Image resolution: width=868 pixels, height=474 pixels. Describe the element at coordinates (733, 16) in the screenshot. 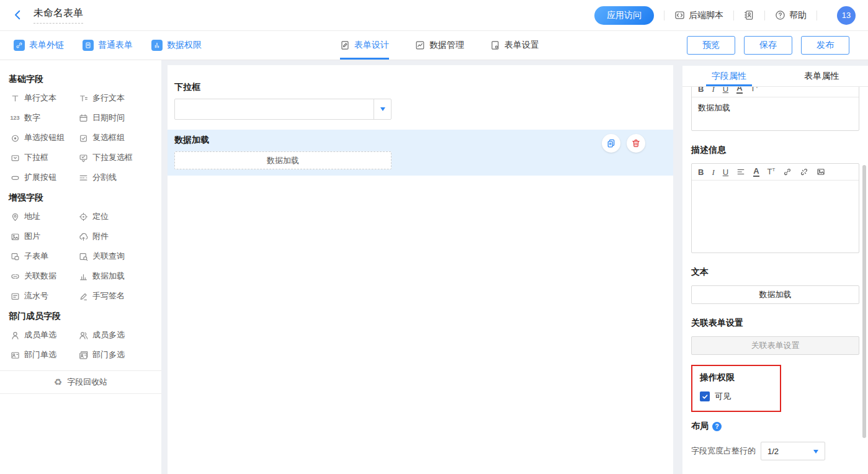

I see `divider` at that location.